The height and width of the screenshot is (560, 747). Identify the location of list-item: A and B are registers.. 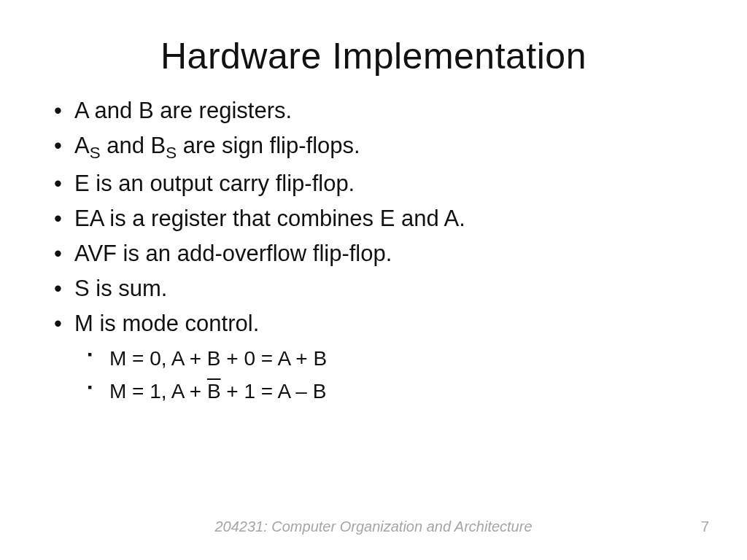
(387, 111).